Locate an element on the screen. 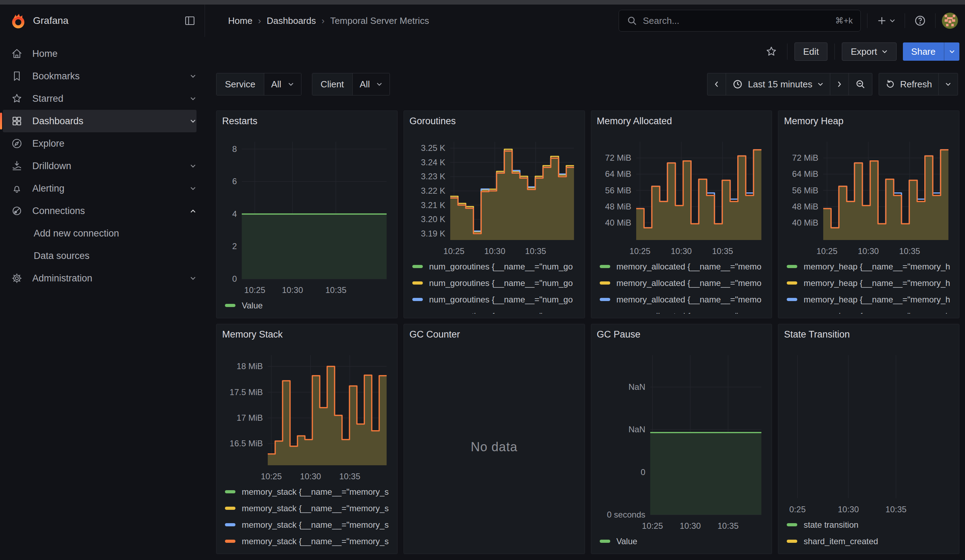 This screenshot has width=965, height=560. sidebar-item-explore: Explore is located at coordinates (100, 144).